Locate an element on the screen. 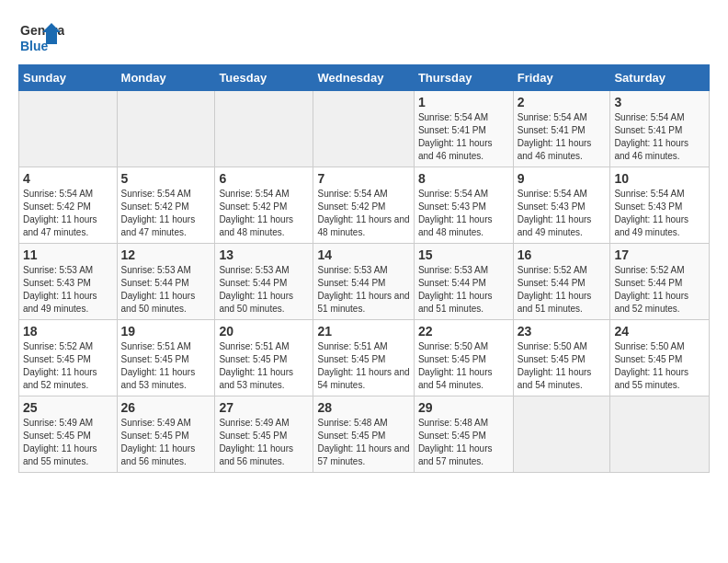  calendar-week-3: 11Sunrise: 5:53 AMSunset: 5:43 PMDayligh… is located at coordinates (364, 282).